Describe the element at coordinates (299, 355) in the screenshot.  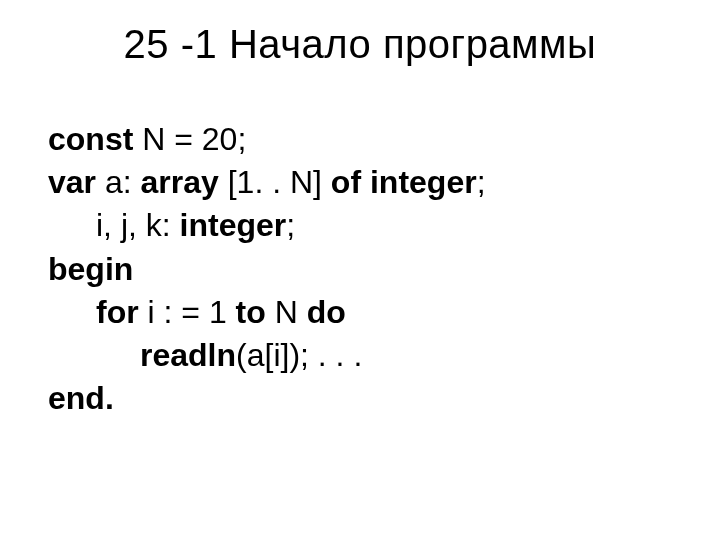
I see `text: (a[i]); . . .` at that location.